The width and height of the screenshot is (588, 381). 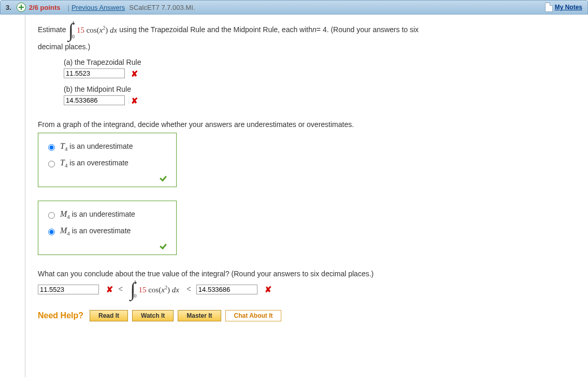 I want to click on n-var: n, so click(x=314, y=30).